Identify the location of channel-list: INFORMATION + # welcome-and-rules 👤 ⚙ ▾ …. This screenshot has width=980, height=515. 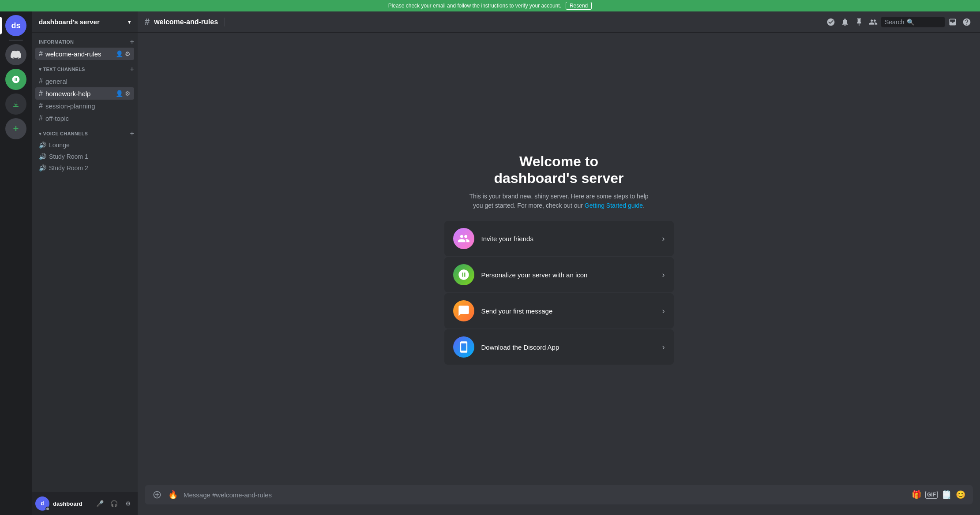
(85, 262).